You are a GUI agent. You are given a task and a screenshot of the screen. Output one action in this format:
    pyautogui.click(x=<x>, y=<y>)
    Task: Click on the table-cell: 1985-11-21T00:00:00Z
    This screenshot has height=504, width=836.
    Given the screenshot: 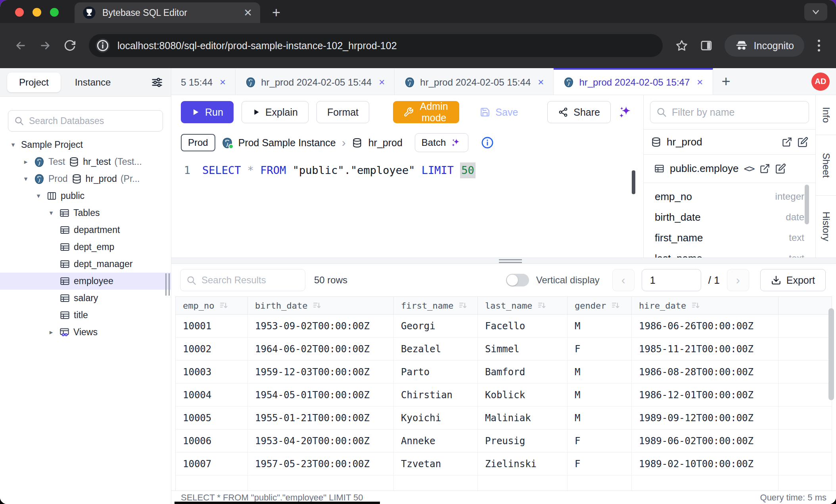 What is the action you would take?
    pyautogui.click(x=705, y=349)
    